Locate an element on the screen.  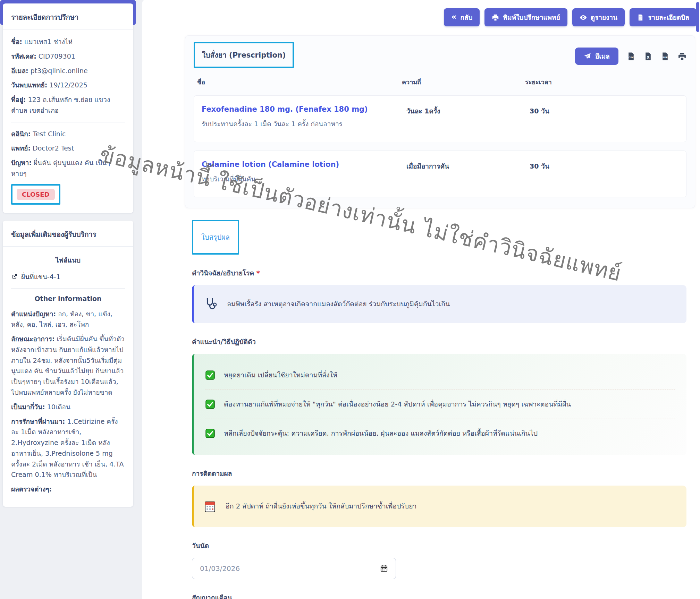
follow-up-box: อีก 2 สัปดาห์ ถ้าผื่นยังเห่อขึ้นทุกวัน ใ… is located at coordinates (439, 506).